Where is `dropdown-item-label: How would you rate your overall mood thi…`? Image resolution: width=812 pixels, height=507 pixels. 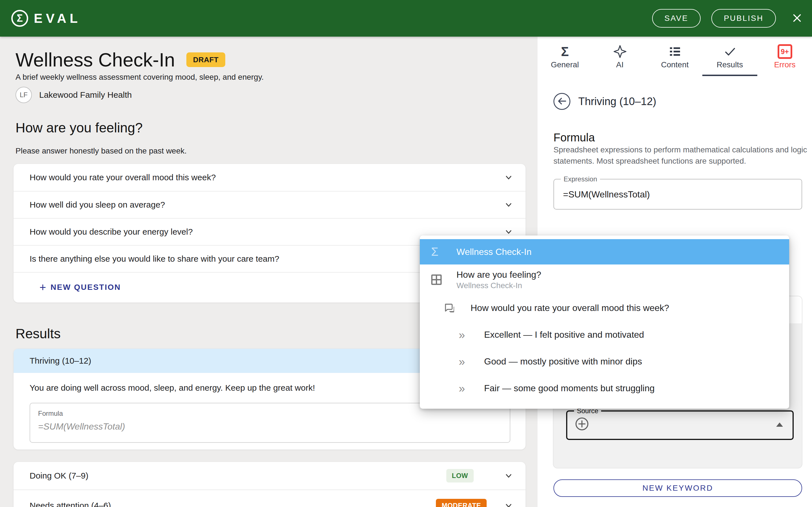 dropdown-item-label: How would you rate your overall mood thi… is located at coordinates (570, 308).